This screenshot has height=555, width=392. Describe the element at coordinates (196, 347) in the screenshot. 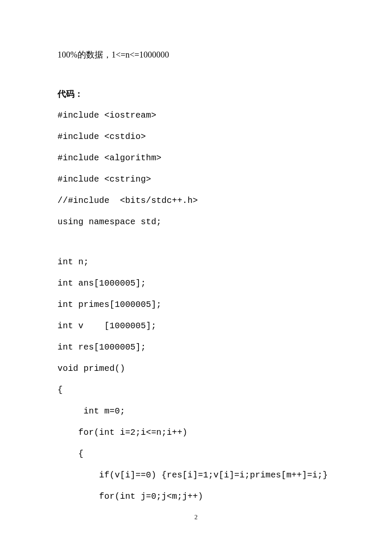

I see `code-line: int res[1000005];` at that location.